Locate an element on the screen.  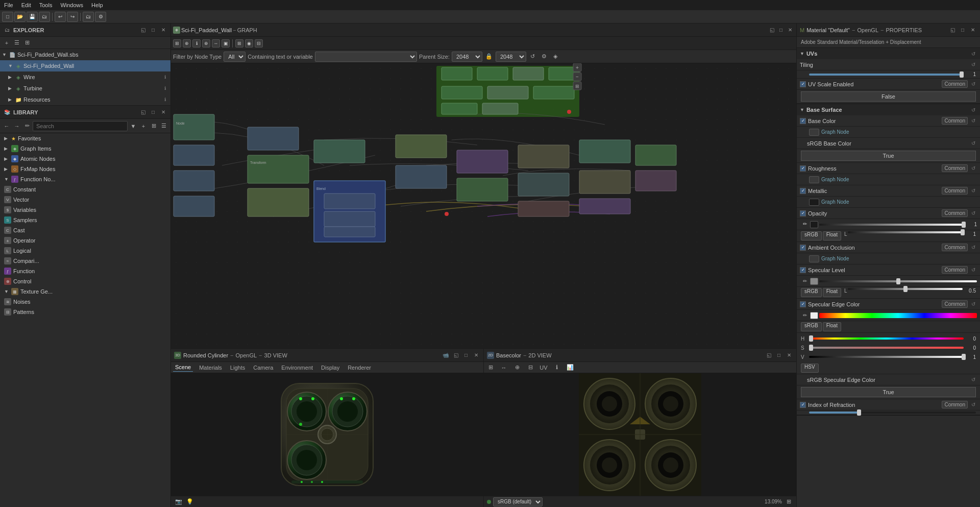
explorer-maximize-btn: □ is located at coordinates (153, 30).